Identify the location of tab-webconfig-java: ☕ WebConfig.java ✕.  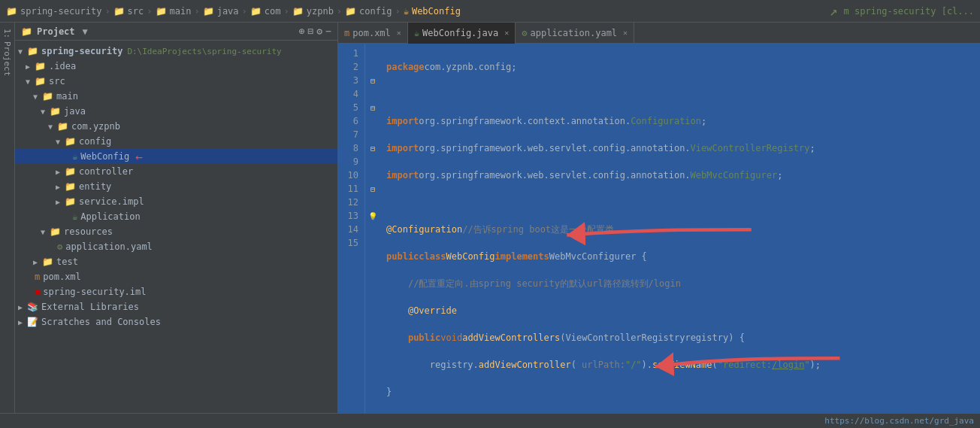
(461, 33).